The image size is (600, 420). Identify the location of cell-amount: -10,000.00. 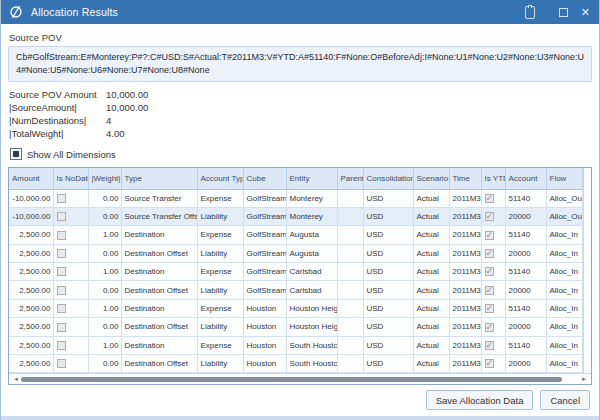
(31, 198).